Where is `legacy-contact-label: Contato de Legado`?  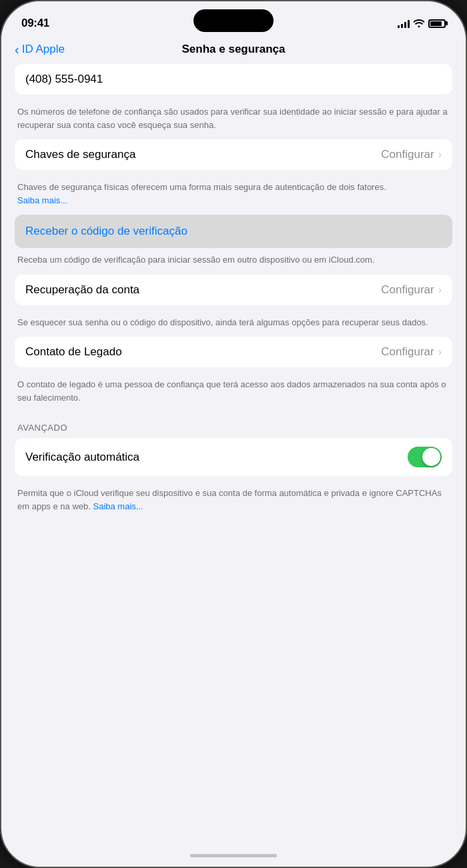
legacy-contact-label: Contato de Legado is located at coordinates (73, 352).